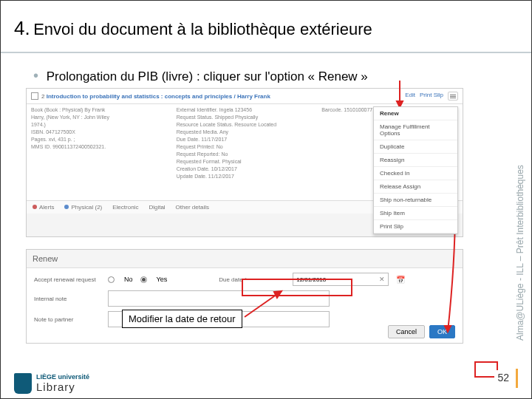 The image size is (532, 399). What do you see at coordinates (245, 152) in the screenshot?
I see `record-col-b: External Identifier. Ingela 123456 Reque…` at bounding box center [245, 152].